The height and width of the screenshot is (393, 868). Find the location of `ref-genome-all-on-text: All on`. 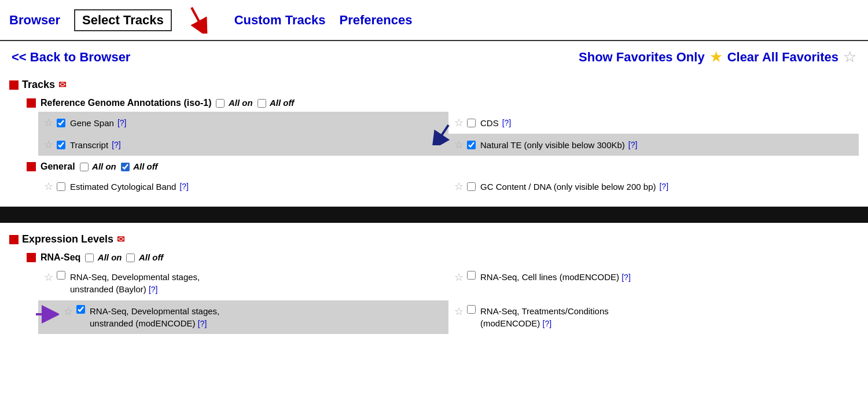

ref-genome-all-on-text: All on is located at coordinates (241, 103).